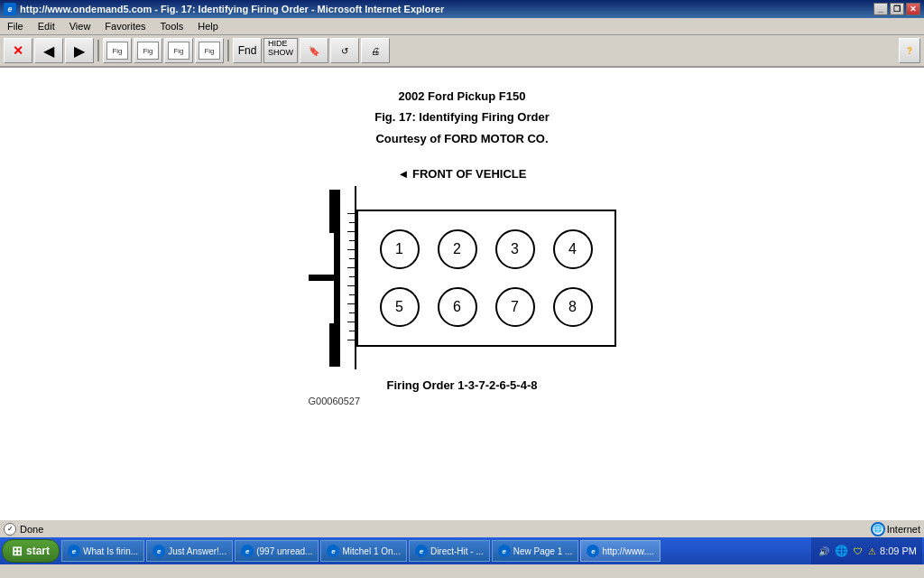  I want to click on window-title: http://www.ondemand5.com - Fig. 17: Iden…, so click(232, 9).